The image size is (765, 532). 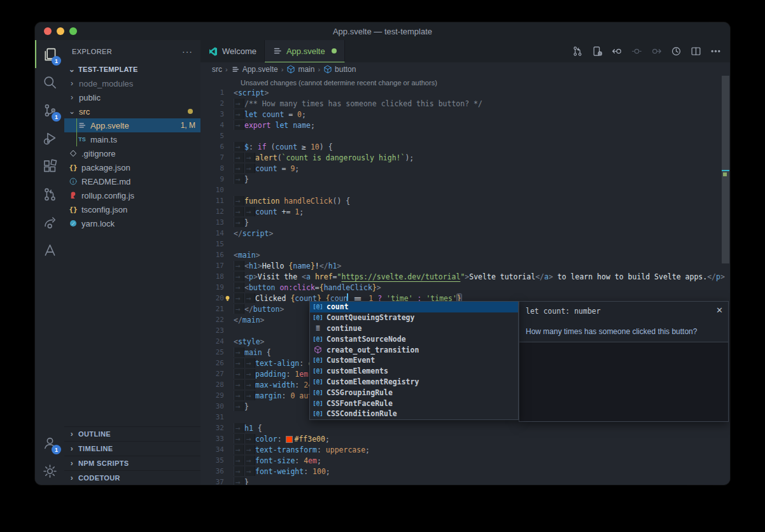 What do you see at coordinates (50, 471) in the screenshot?
I see `activity-item-manage` at bounding box center [50, 471].